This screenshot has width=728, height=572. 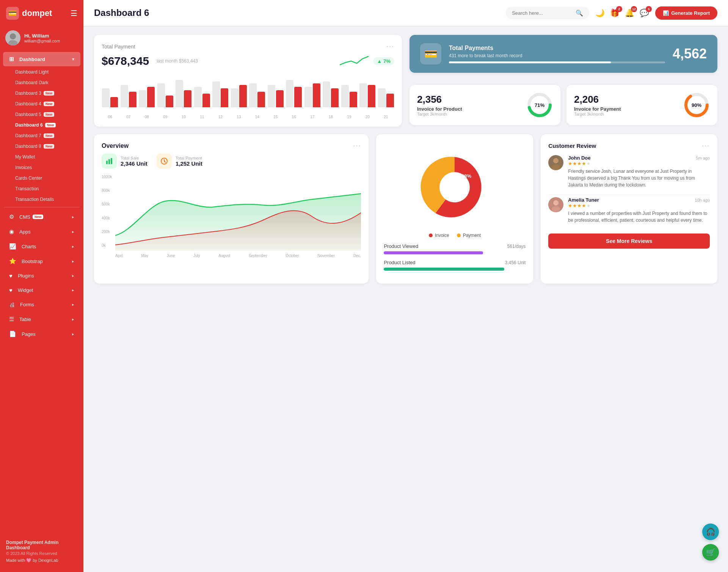 I want to click on sidebar-item-invoices: Invoices, so click(x=42, y=168).